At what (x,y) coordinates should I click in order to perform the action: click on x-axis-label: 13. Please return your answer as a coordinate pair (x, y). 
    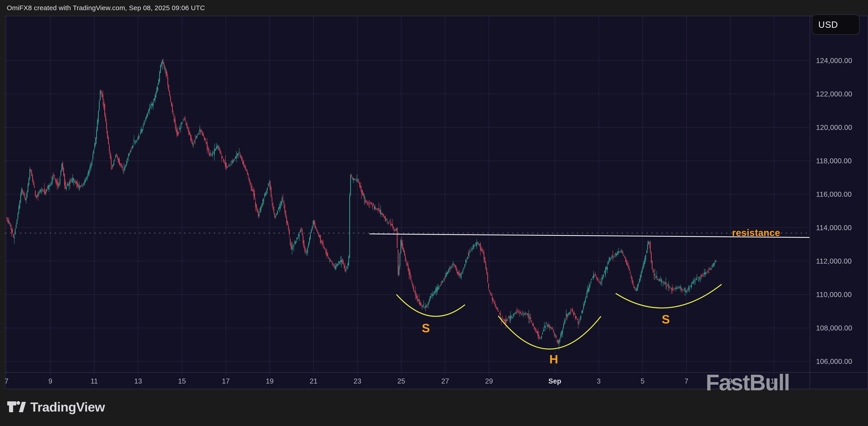
    Looking at the image, I should click on (138, 381).